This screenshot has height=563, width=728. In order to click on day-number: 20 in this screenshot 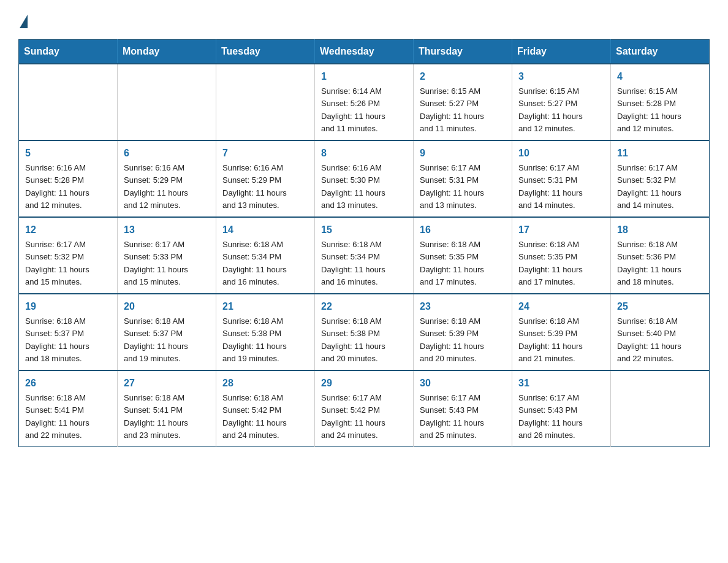, I will do `click(167, 307)`.